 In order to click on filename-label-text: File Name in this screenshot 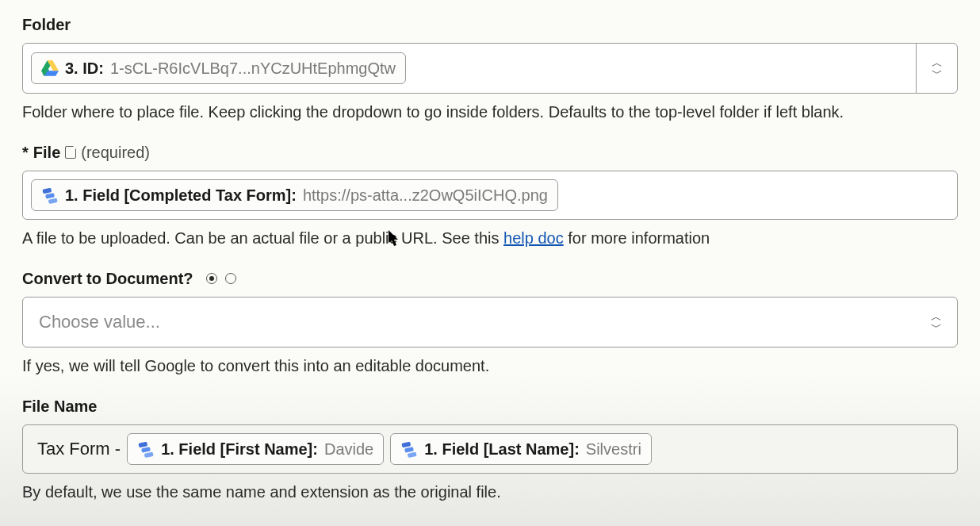, I will do `click(59, 406)`.